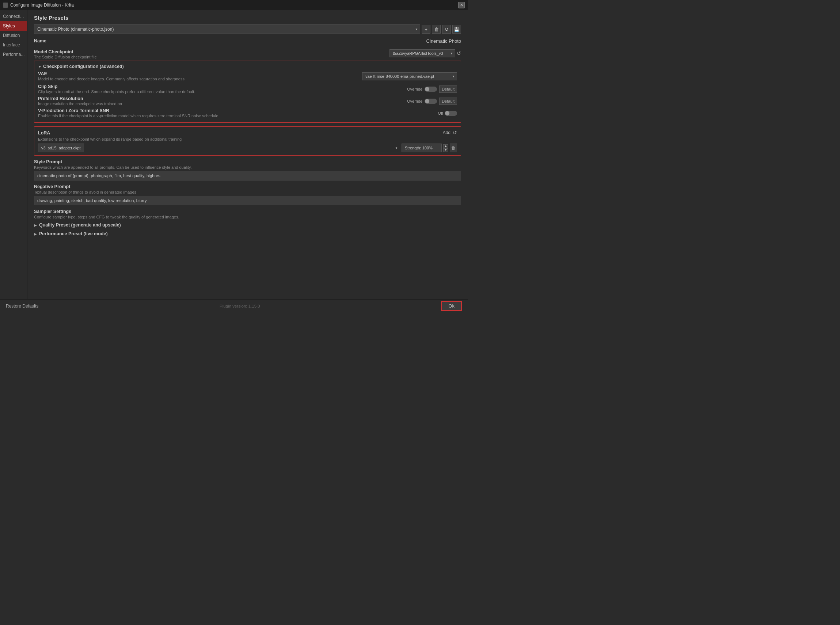 This screenshot has height=625, width=840. What do you see at coordinates (247, 217) in the screenshot?
I see `sampler-settings-desc: Configure sampler type, steps and CFG to…` at bounding box center [247, 217].